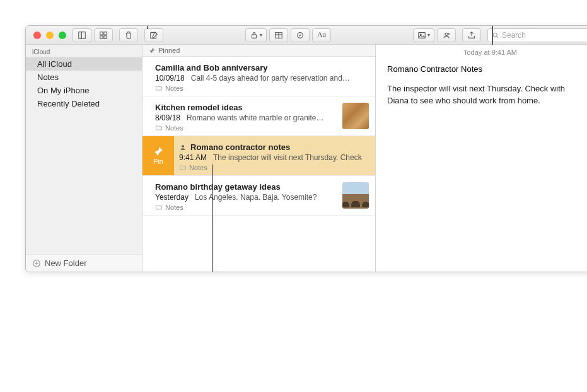 This screenshot has height=392, width=587. Describe the element at coordinates (103, 35) in the screenshot. I see `grid-icon` at that location.